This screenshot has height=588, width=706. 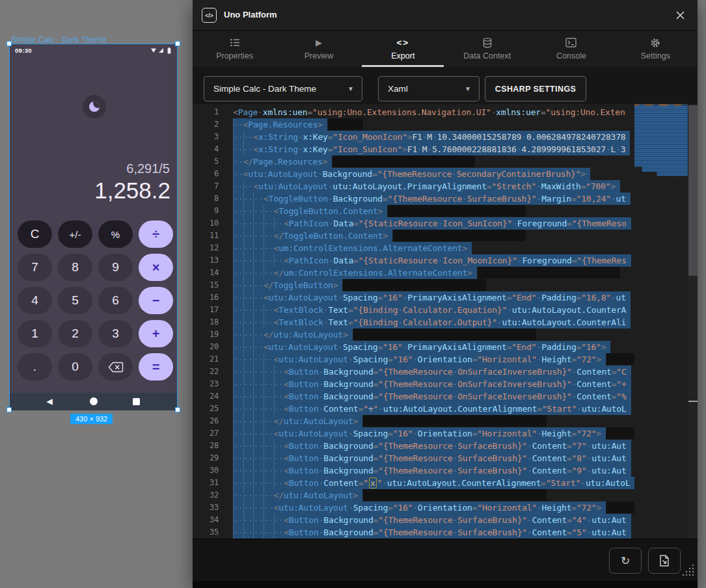 I want to click on window-header: </> Uno Platform, so click(x=445, y=16).